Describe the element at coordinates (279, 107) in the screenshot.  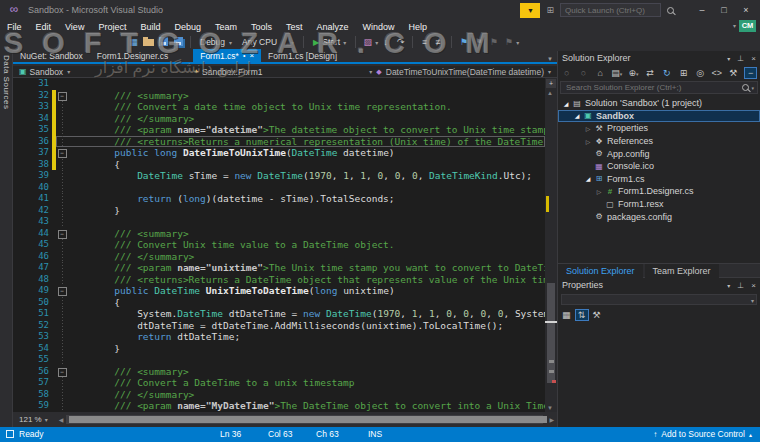
I see `code-line: 33 /// Convert a date time object to Uni…` at that location.